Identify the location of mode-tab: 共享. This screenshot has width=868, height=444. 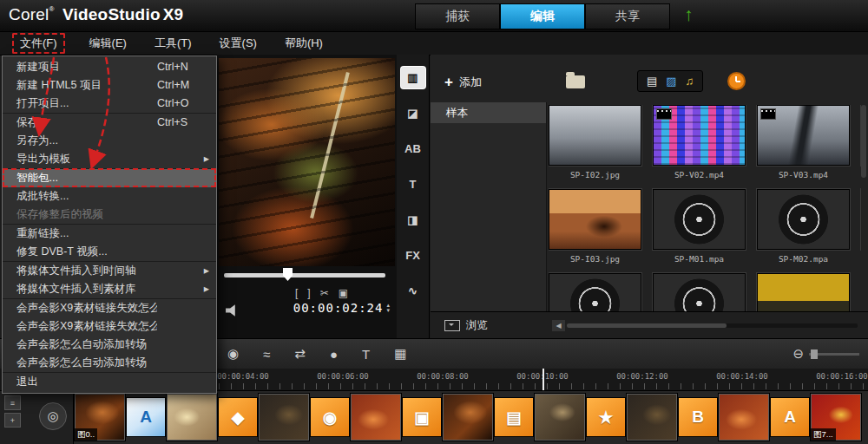
(628, 16).